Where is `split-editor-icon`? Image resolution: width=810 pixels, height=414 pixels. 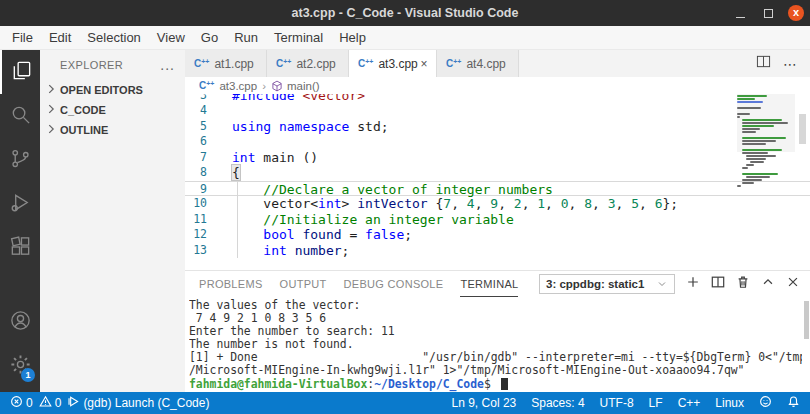 split-editor-icon is located at coordinates (764, 64).